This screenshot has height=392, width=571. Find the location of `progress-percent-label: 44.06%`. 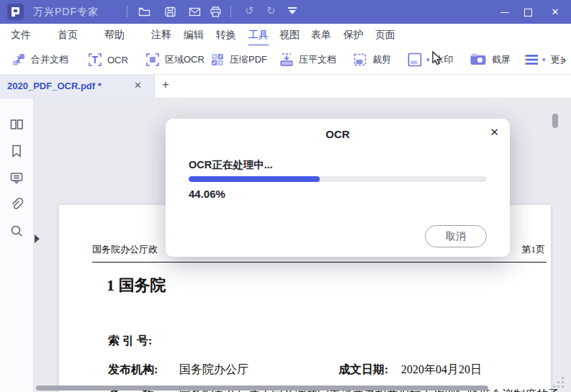

progress-percent-label: 44.06% is located at coordinates (207, 194).